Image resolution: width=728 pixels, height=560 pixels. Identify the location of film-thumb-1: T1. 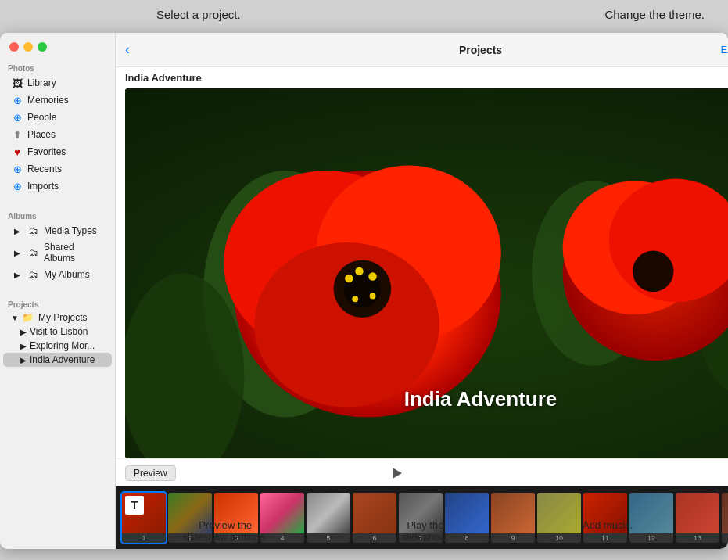
(144, 518).